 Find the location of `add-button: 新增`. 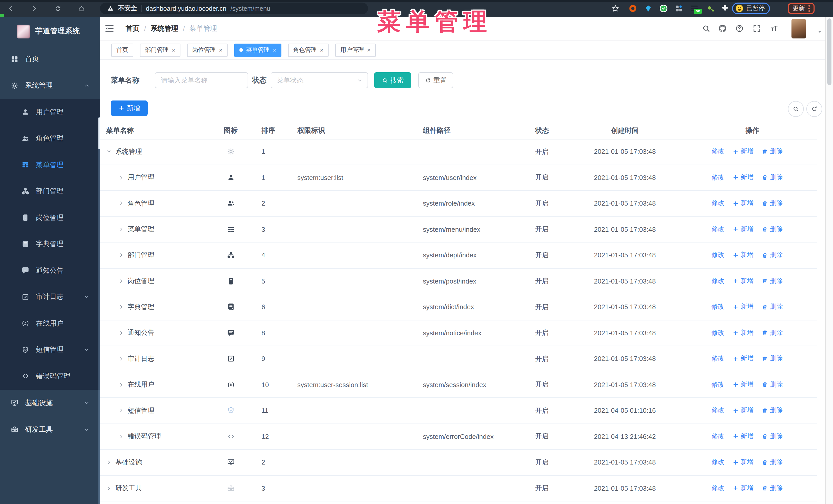

add-button: 新增 is located at coordinates (129, 108).